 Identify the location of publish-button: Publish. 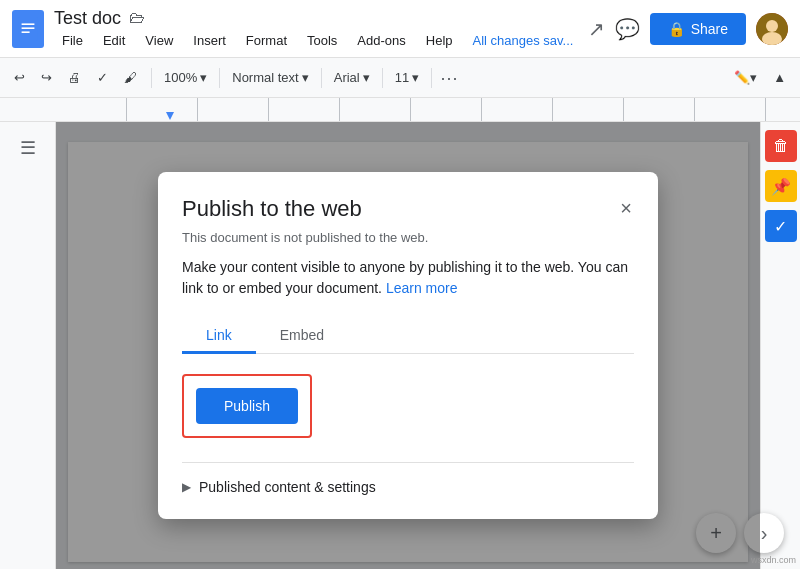
(247, 406).